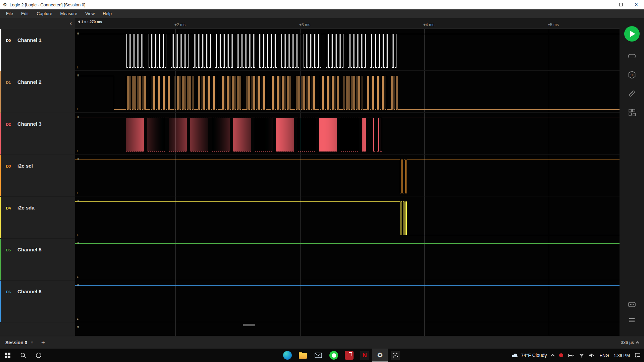 Image resolution: width=644 pixels, height=362 pixels. Describe the element at coordinates (632, 320) in the screenshot. I see `menu-button` at that location.